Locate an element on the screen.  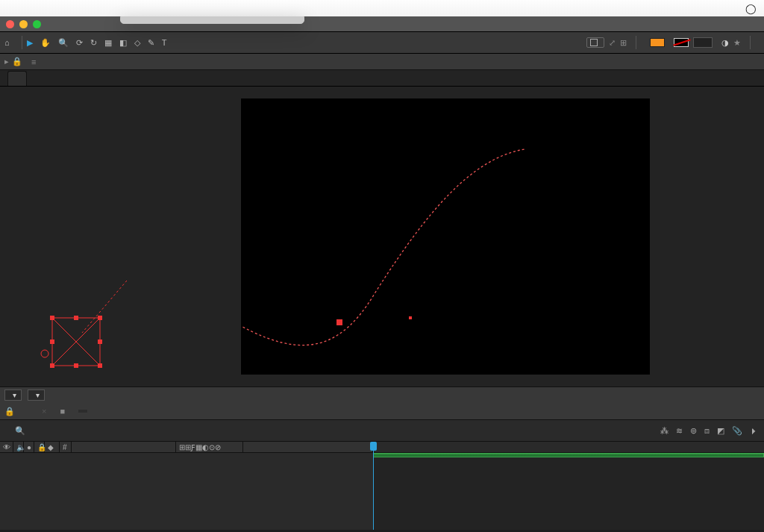
orbit-tool-icon: ⟳ is located at coordinates (79, 43).